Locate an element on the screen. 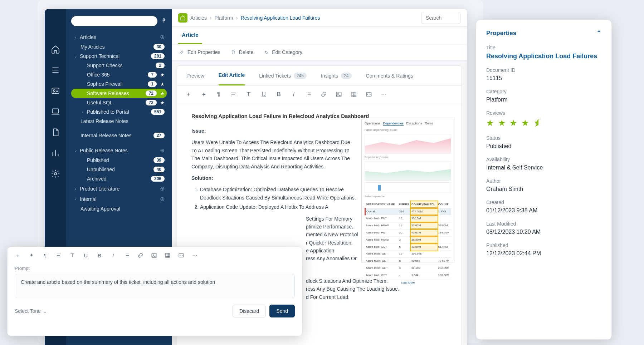 This screenshot has width=644, height=345. topbar: Articles › Platform › Resolving Applicat… is located at coordinates (319, 18).